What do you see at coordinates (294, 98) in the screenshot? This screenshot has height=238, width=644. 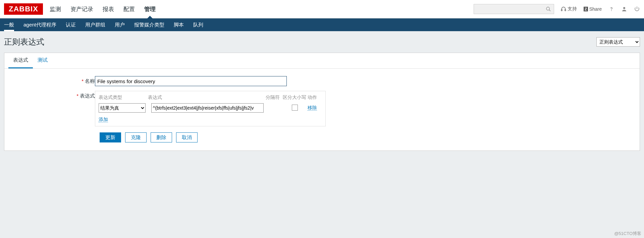 I see `header-case: 区分大小写` at bounding box center [294, 98].